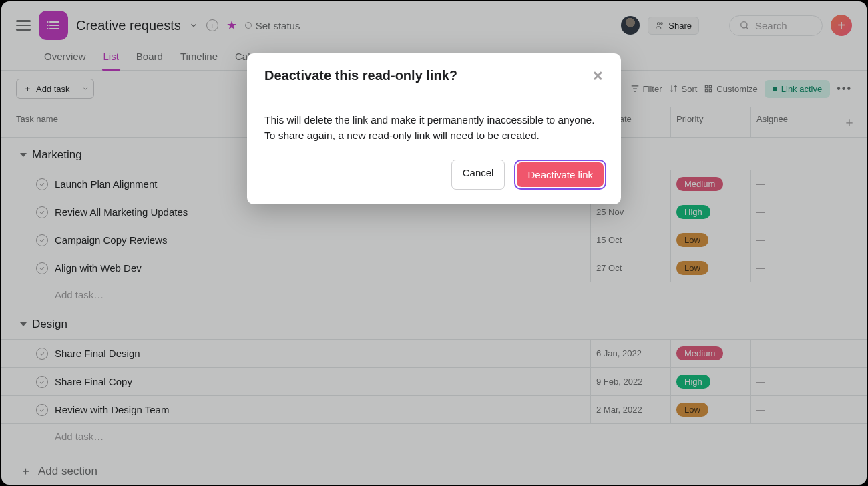 This screenshot has height=486, width=868. I want to click on cancel-button: Cancel, so click(478, 175).